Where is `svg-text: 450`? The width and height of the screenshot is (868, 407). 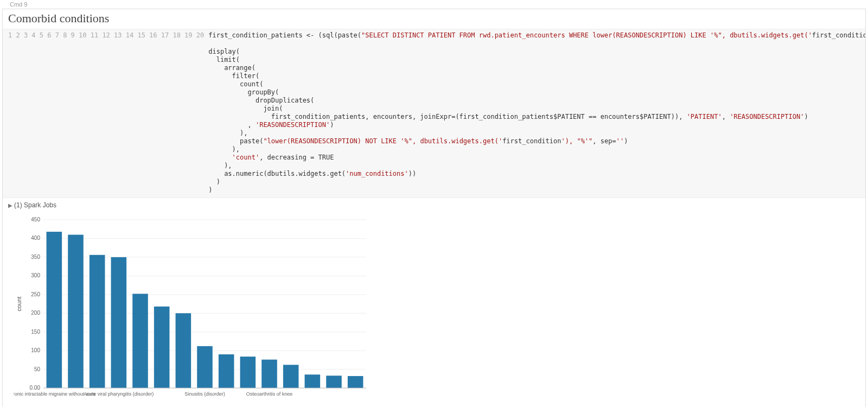 svg-text: 450 is located at coordinates (36, 219).